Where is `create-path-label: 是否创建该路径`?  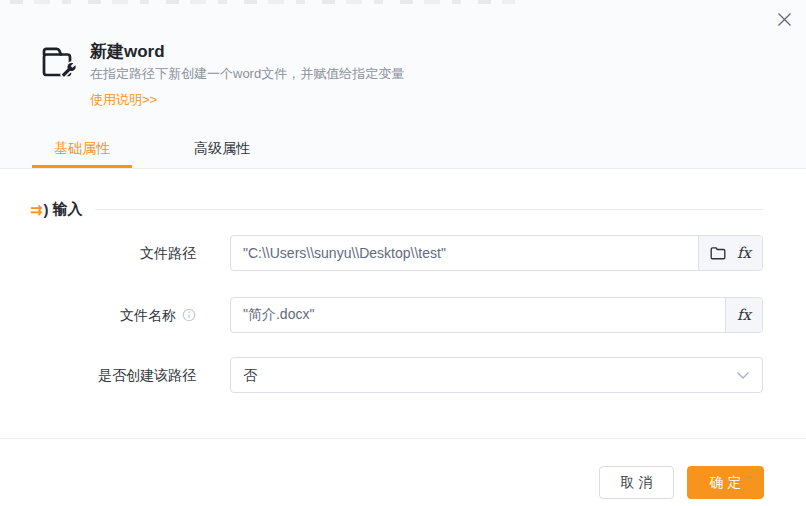
create-path-label: 是否创建该路径 is located at coordinates (113, 375).